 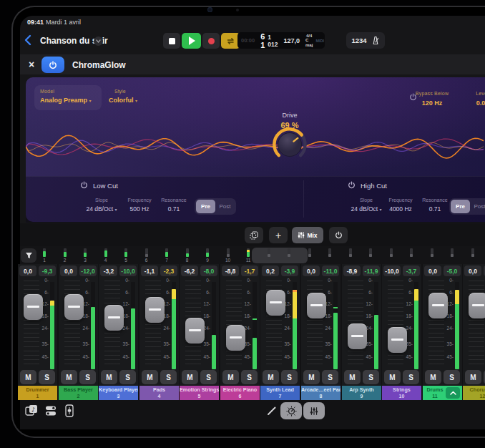 I want to click on volume-value: -8,9, so click(x=352, y=271).